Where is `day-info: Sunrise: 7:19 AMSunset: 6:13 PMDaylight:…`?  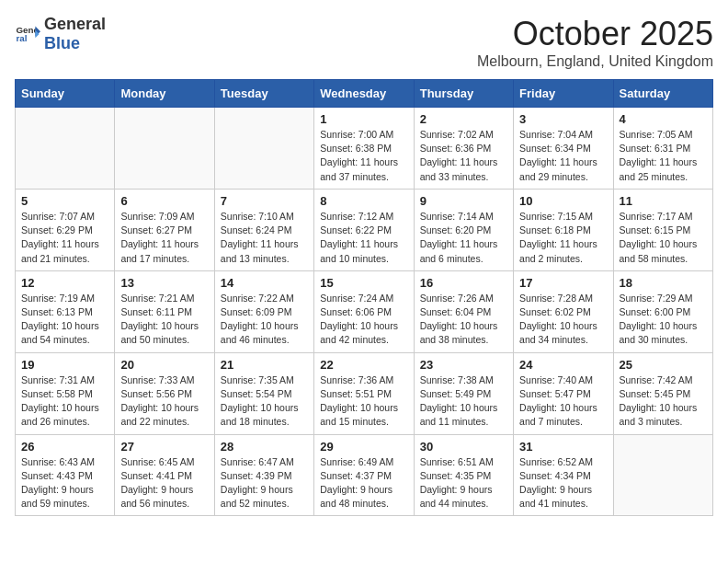 day-info: Sunrise: 7:19 AMSunset: 6:13 PMDaylight:… is located at coordinates (64, 320).